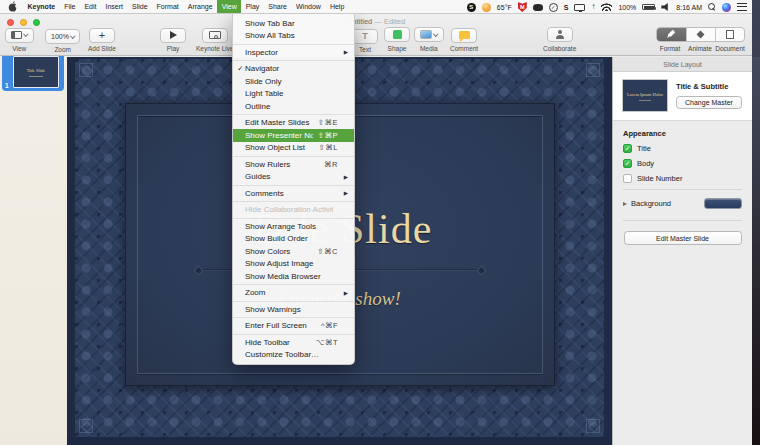 Image resolution: width=760 pixels, height=445 pixels. What do you see at coordinates (666, 7) in the screenshot?
I see `volume-icon` at bounding box center [666, 7].